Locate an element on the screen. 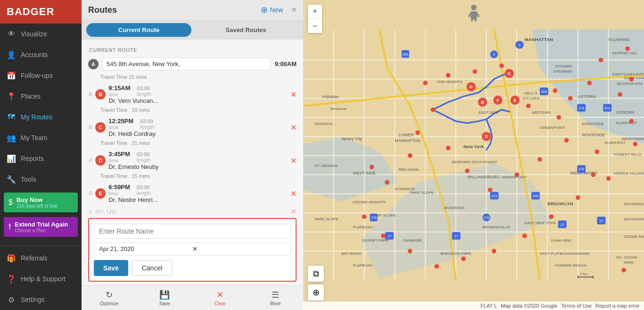 This screenshot has width=644, height=310. stop-e-row: ≡ E 6:59PM time 03:00 length Dr. Nestor … is located at coordinates (192, 193).